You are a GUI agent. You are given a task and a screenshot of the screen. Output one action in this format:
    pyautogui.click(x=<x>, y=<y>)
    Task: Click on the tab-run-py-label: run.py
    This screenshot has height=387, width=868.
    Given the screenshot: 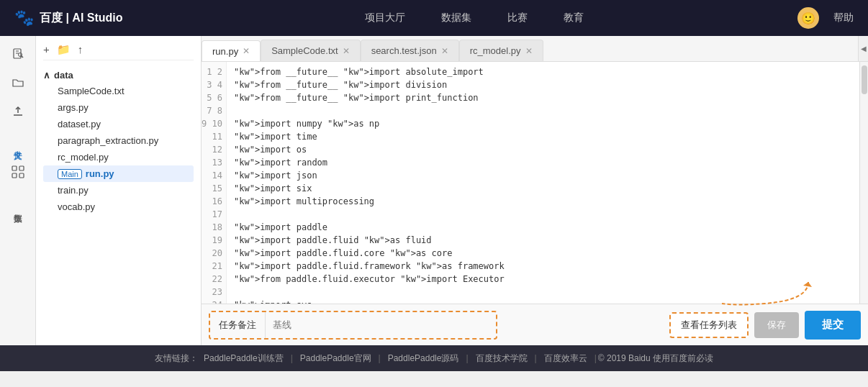 What is the action you would take?
    pyautogui.click(x=225, y=52)
    